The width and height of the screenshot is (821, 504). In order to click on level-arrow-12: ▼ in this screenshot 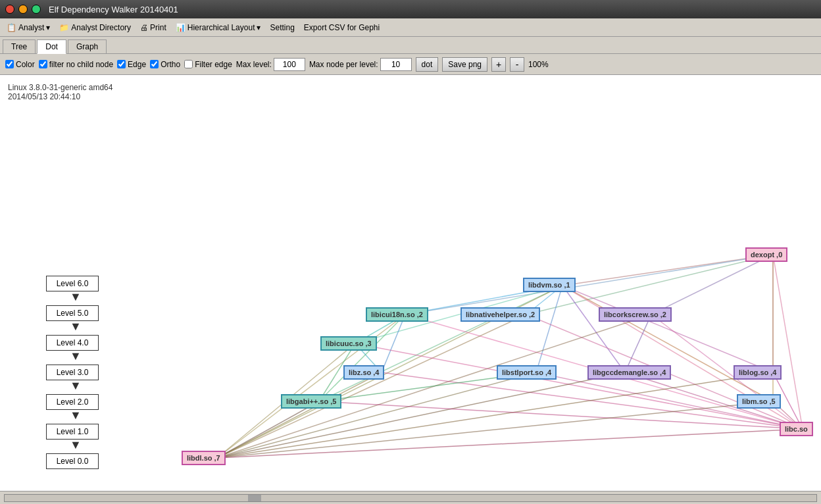, I will do `click(76, 416)`.